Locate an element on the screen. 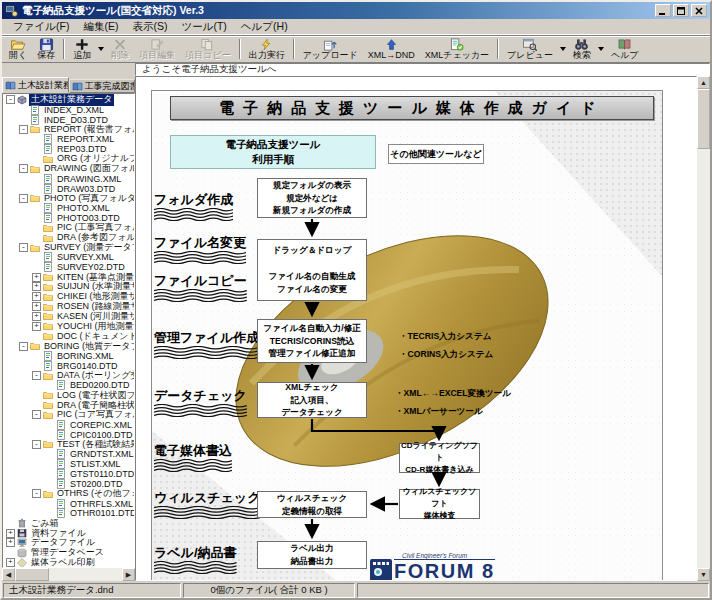  xml-dnd-button: XML→DND is located at coordinates (392, 49).